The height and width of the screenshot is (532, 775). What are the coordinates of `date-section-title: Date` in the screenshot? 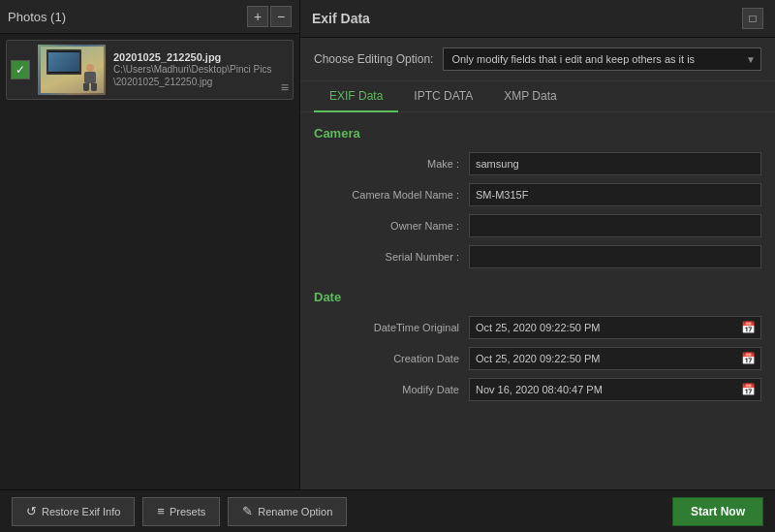 It's located at (538, 297).